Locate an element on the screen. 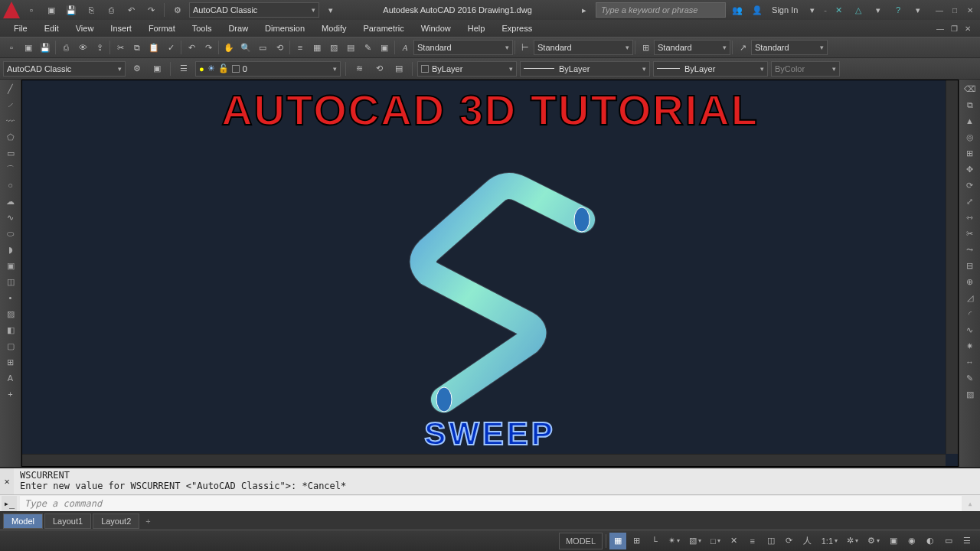 The image size is (980, 551). status-3dosnap-icon: ✕ is located at coordinates (734, 541).